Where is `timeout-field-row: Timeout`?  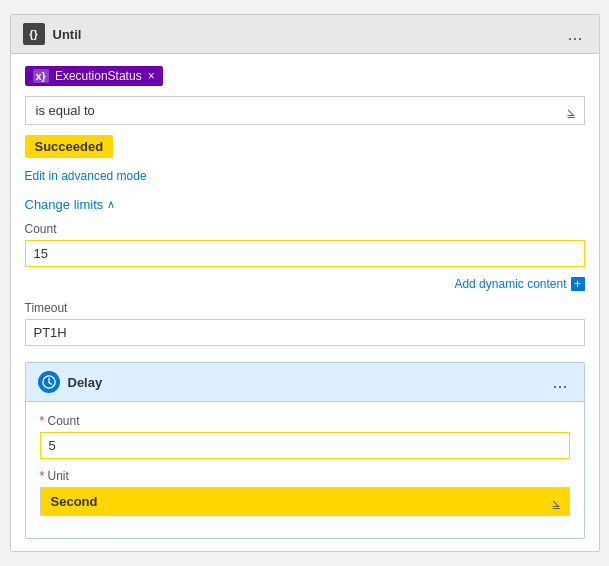 timeout-field-row: Timeout is located at coordinates (305, 324).